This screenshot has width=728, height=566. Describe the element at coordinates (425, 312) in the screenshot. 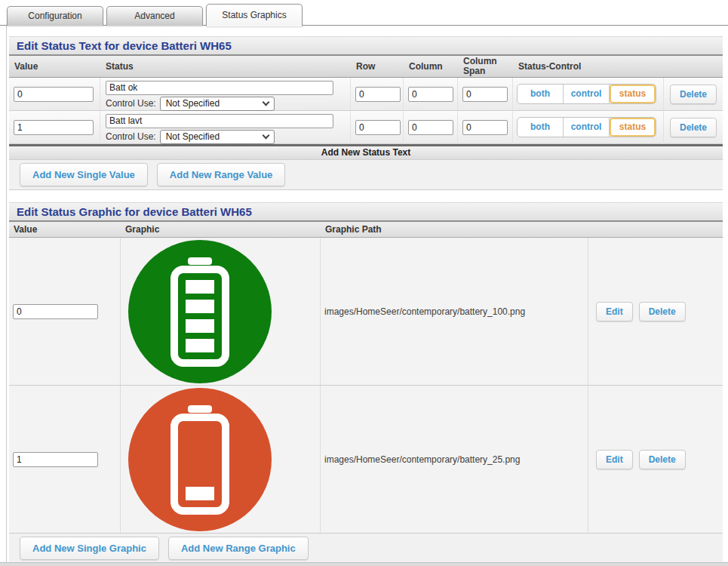

I see `graphic-path-text: images/HomeSeer/contemporary/battery_100…` at that location.